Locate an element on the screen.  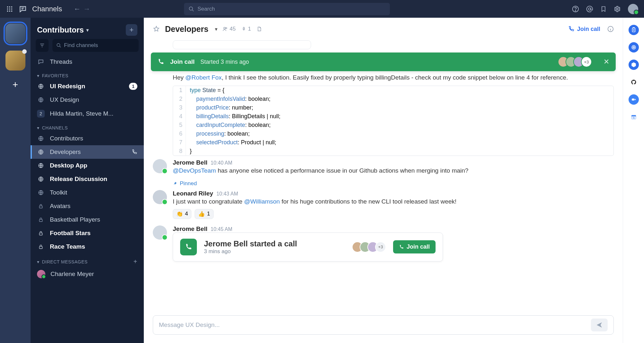
workspace-name: Contributors is located at coordinates (60, 30).